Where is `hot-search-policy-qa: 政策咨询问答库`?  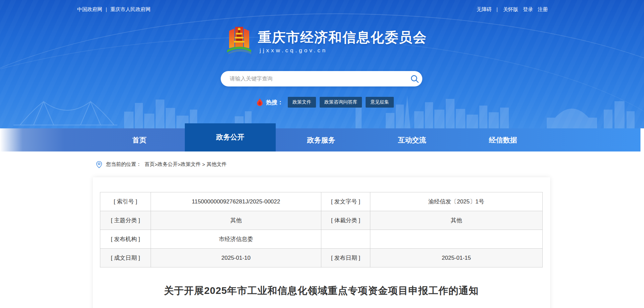
hot-search-policy-qa: 政策咨询问答库 is located at coordinates (341, 102).